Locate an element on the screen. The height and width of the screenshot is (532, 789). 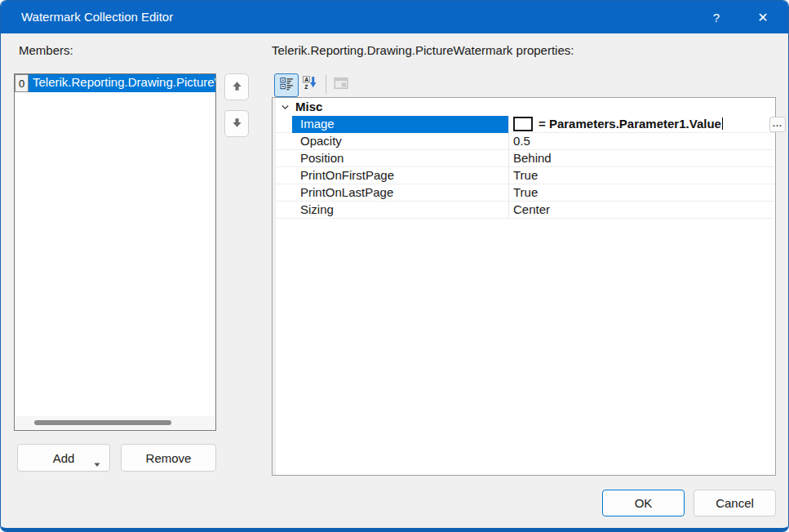
property-row-image: Image = Parameters.Parameter1.Value ... is located at coordinates (525, 124).